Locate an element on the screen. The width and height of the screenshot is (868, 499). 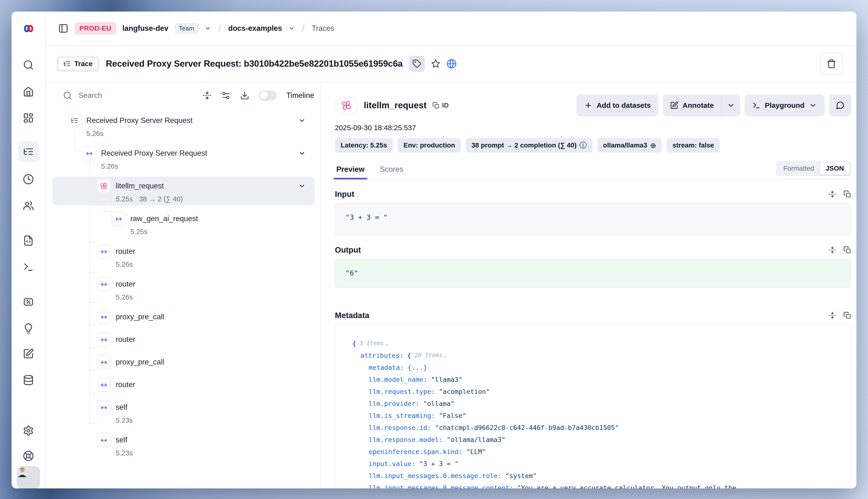
status-badge: stream: false is located at coordinates (693, 145).